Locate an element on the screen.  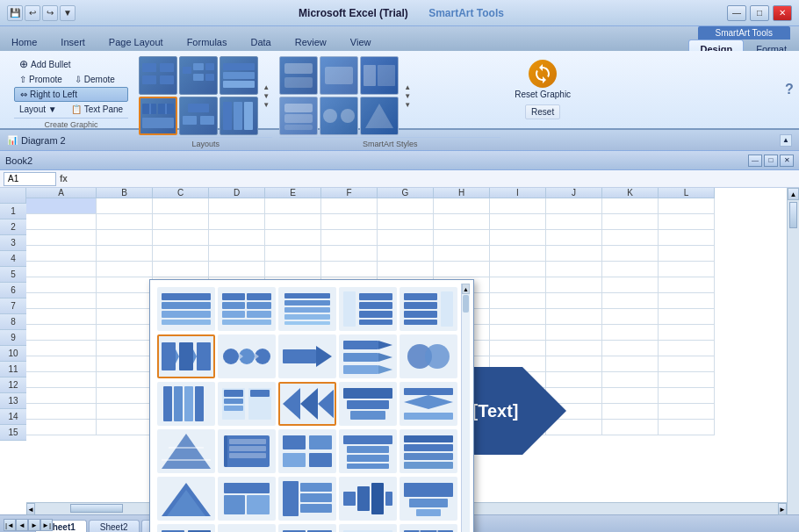
name-box: A1 is located at coordinates (30, 179).